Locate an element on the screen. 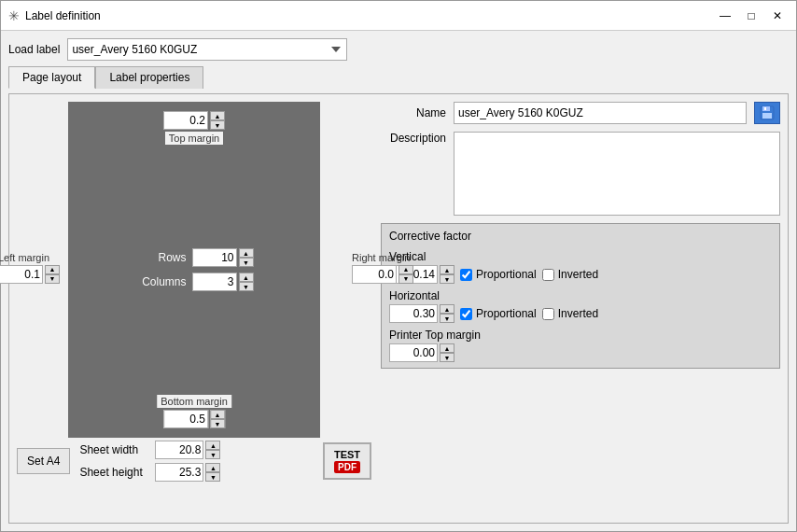 This screenshot has height=532, width=797. horizontal-input is located at coordinates (413, 314).